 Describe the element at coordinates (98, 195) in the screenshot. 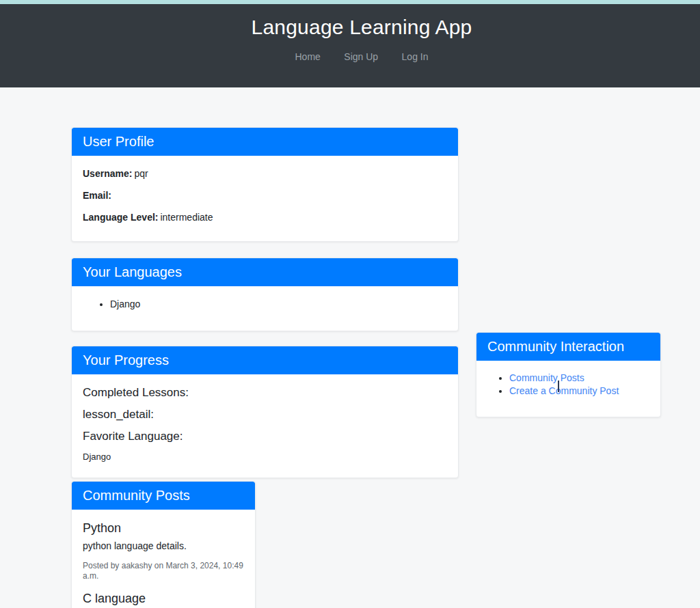

I see `email-label: Email:` at that location.